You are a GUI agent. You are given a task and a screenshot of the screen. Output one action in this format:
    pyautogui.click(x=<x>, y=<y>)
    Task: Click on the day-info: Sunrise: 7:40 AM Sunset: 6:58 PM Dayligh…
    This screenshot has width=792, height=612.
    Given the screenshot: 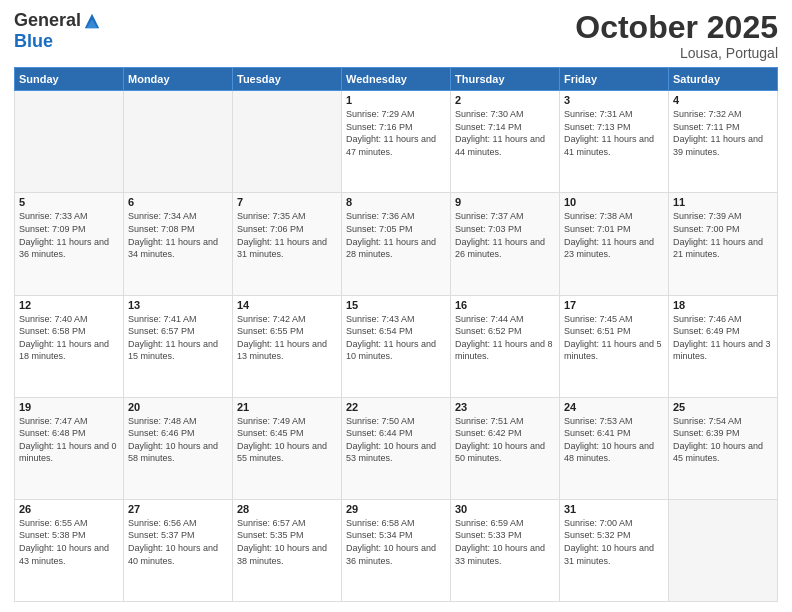 What is the action you would take?
    pyautogui.click(x=69, y=338)
    